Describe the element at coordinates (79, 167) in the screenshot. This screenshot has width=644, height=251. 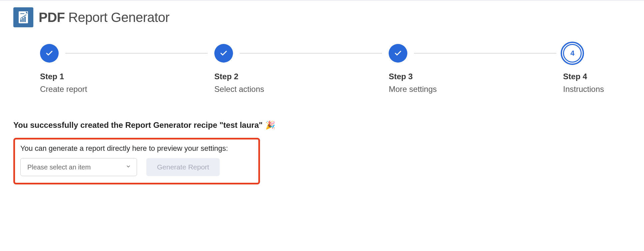
I see `item-select: Please select an item` at that location.